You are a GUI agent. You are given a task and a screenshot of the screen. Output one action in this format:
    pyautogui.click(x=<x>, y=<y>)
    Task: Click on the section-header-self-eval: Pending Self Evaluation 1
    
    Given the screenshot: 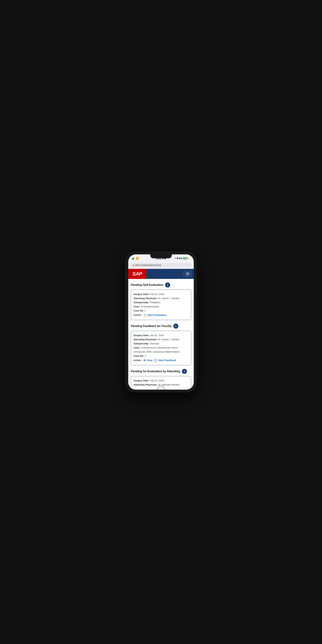 What is the action you would take?
    pyautogui.click(x=161, y=285)
    